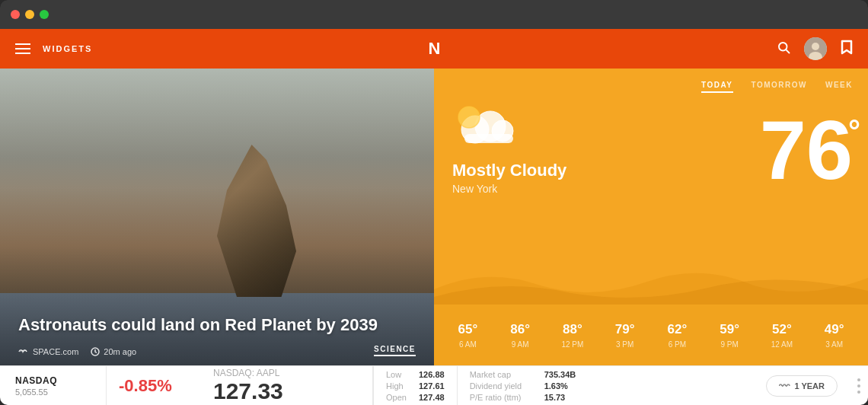 The image size is (868, 405). I want to click on news-category: SCIENCE, so click(394, 350).